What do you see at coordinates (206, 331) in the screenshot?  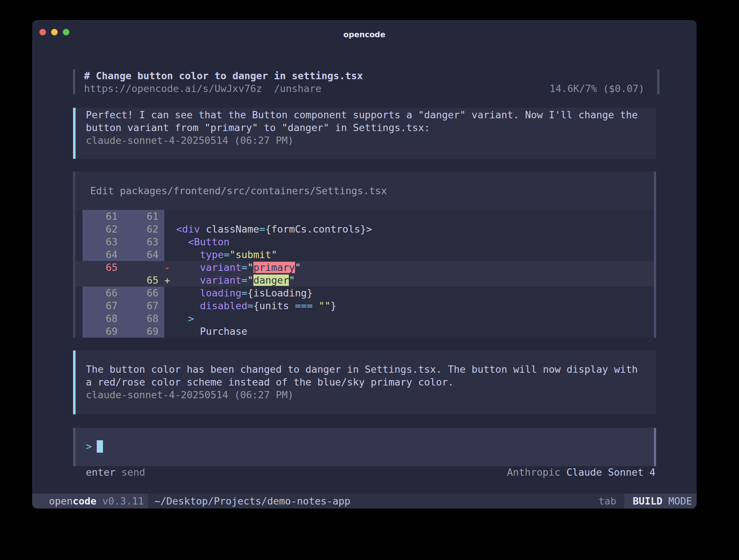 I see `code-line: Purchase` at bounding box center [206, 331].